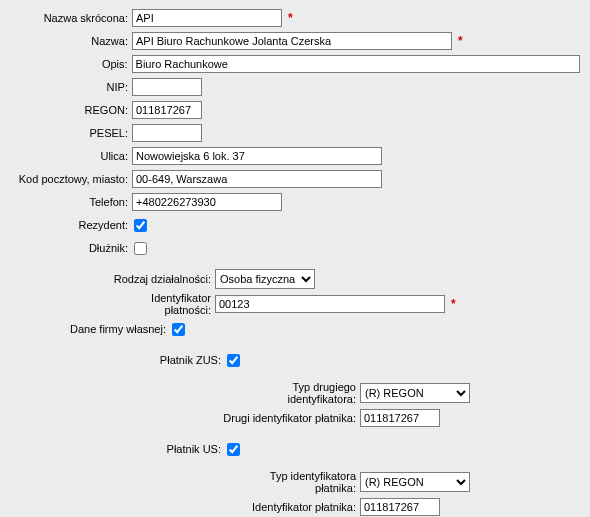  I want to click on label-postal-city: Kod pocztowy, miasto:, so click(71, 179).